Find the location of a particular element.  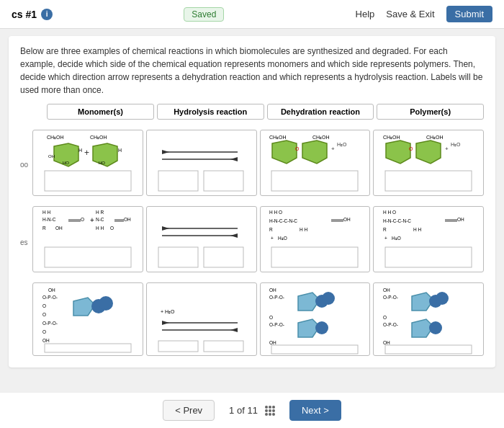

help-link: Help is located at coordinates (366, 14).